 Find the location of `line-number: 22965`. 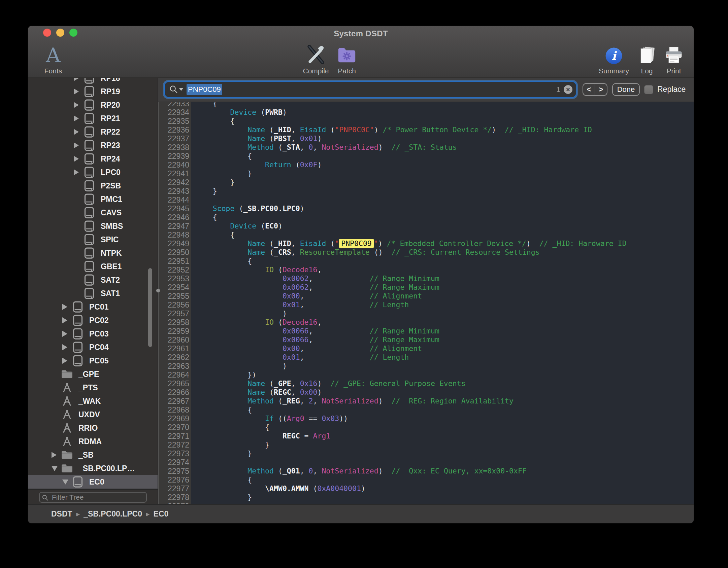

line-number: 22965 is located at coordinates (175, 384).